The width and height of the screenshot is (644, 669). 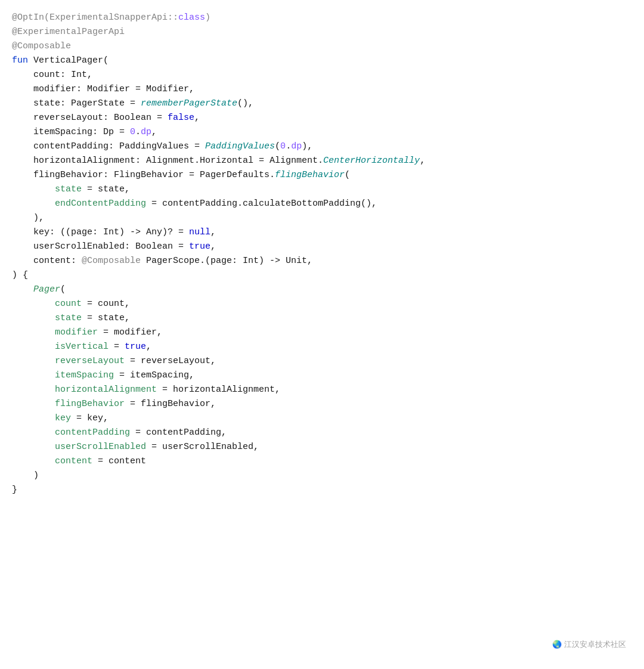 I want to click on code-token: = count,, so click(x=106, y=304).